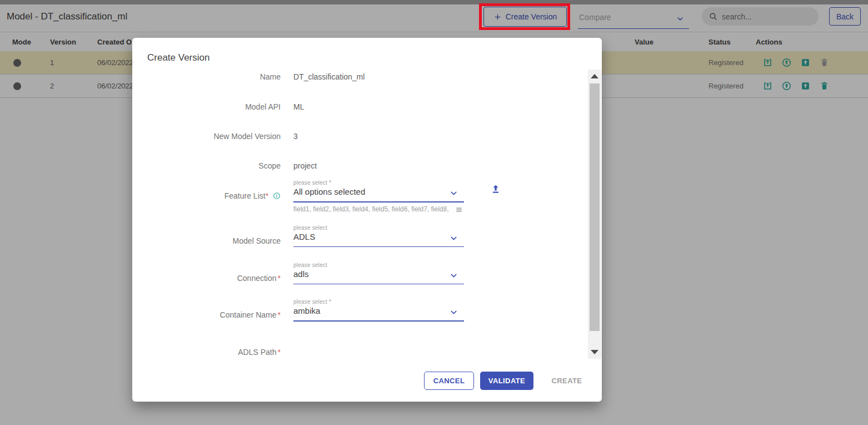  What do you see at coordinates (379, 210) in the screenshot?
I see `feature-list-selected-fields: field1, field2, field3, field4, field5, …` at bounding box center [379, 210].